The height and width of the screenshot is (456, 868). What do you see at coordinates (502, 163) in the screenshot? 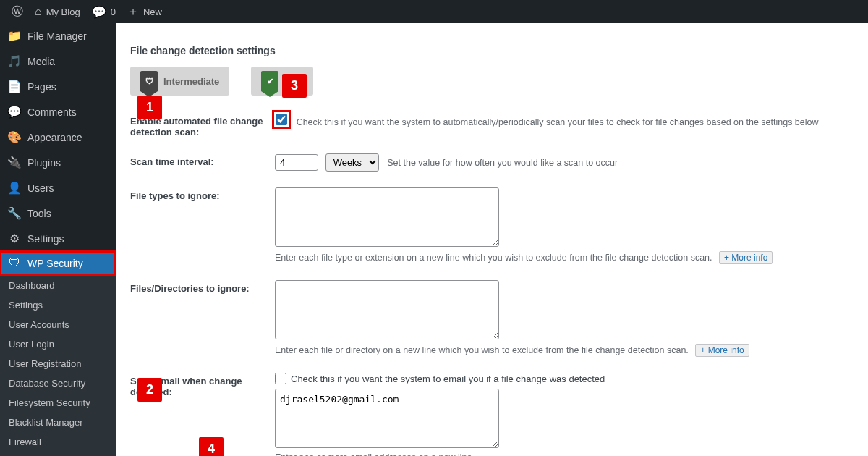
I see `interval-desc: Set the value for how often you would li…` at bounding box center [502, 163].